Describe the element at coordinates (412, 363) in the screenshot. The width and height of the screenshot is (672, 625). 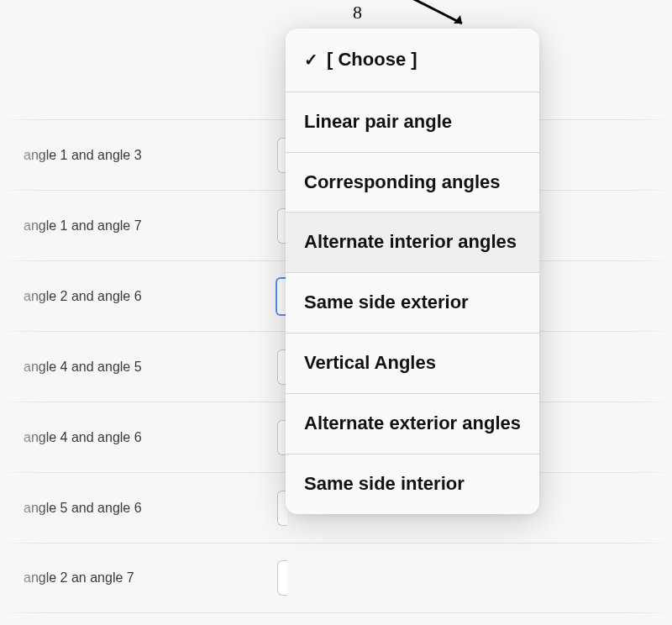
I see `dropdown-option: Vertical Angles` at that location.